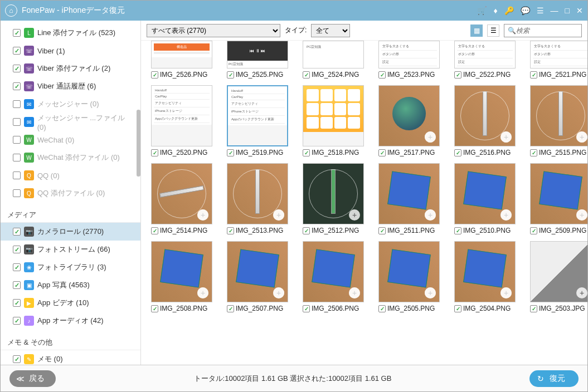  I want to click on thumbnail-item: + IMG_2517.PNG, so click(409, 122).